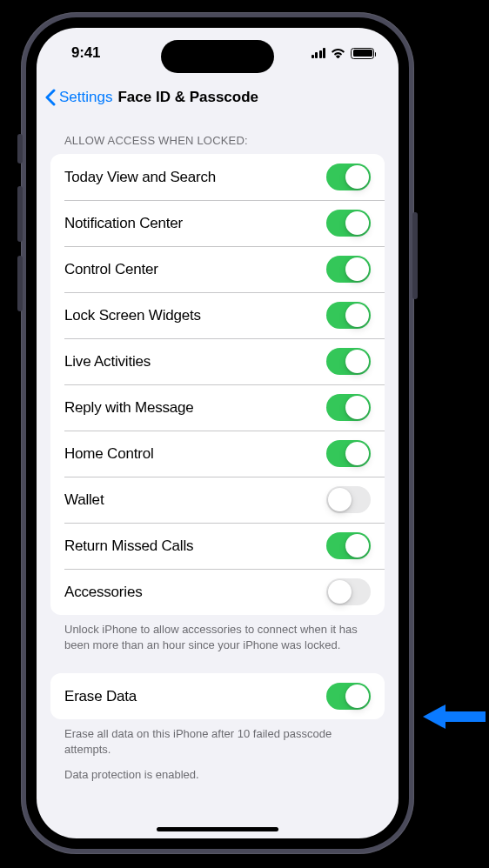 Image resolution: width=489 pixels, height=868 pixels. What do you see at coordinates (78, 97) in the screenshot?
I see `back-button: Settings` at bounding box center [78, 97].